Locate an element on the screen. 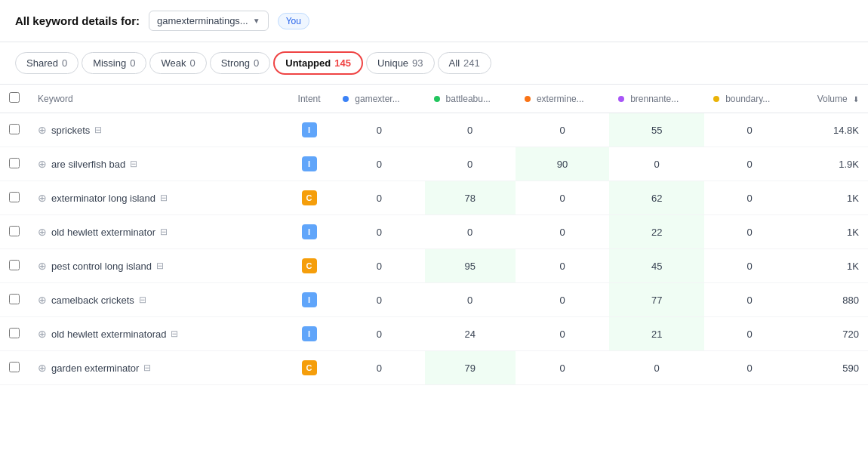 The image size is (868, 469). table-row: ⊕ sprickets ⊟ I 0 0 0 55 0 14.8K is located at coordinates (434, 130).